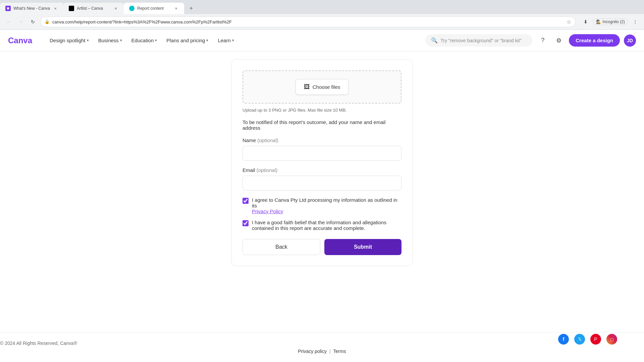 The image size is (644, 362). Describe the element at coordinates (71, 8) in the screenshot. I see `tab-favicon-artlist` at that location.